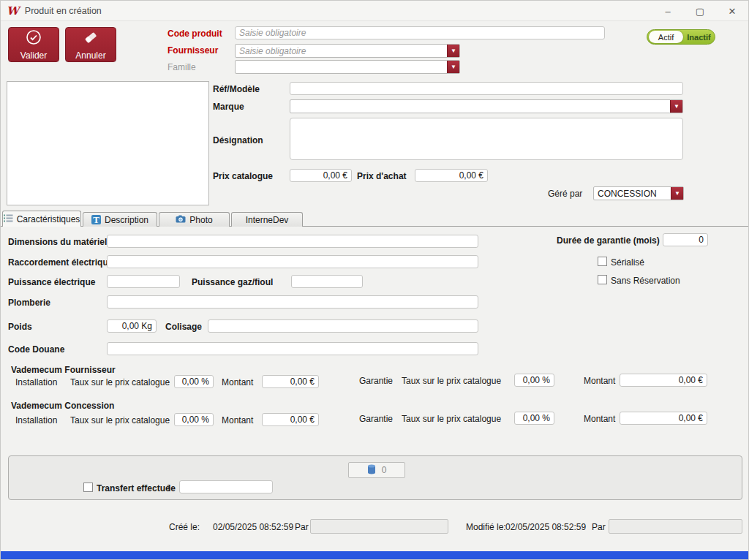  Describe the element at coordinates (293, 262) in the screenshot. I see `raccordement-input` at that location.